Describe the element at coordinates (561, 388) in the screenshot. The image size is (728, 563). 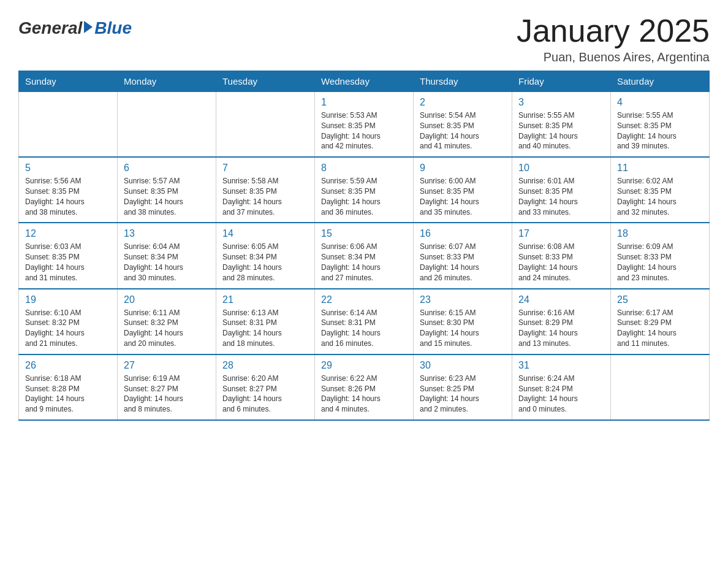
I see `calendar-cell: 31Sunrise: 6:24 AM Sunset: 8:24 PM Dayli…` at that location.